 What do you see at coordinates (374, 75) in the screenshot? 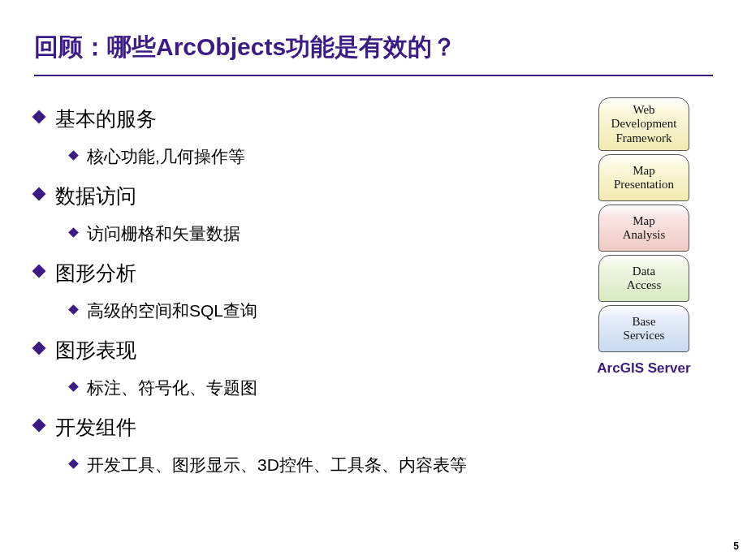
I see `title-underline` at bounding box center [374, 75].